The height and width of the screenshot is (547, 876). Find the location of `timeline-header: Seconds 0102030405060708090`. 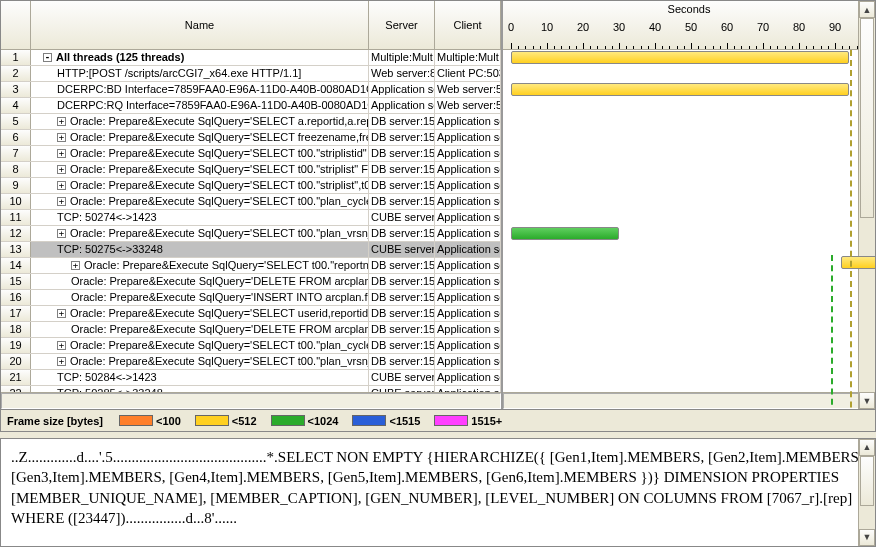

timeline-header: Seconds 0102030405060708090 is located at coordinates (689, 26).